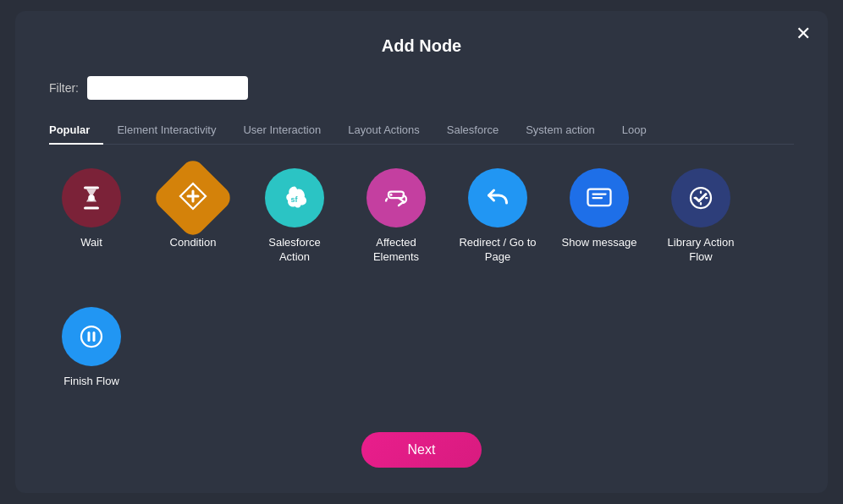  What do you see at coordinates (422, 130) in the screenshot?
I see `tabs-bar: Popular Element Interactivity User Inter…` at bounding box center [422, 130].